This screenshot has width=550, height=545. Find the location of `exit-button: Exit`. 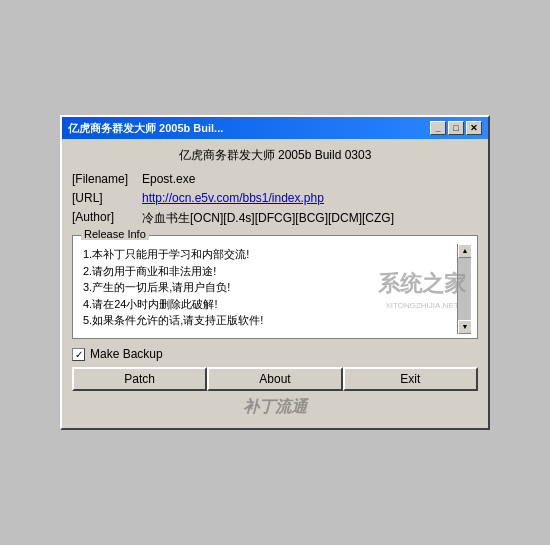

exit-button: Exit is located at coordinates (410, 379).